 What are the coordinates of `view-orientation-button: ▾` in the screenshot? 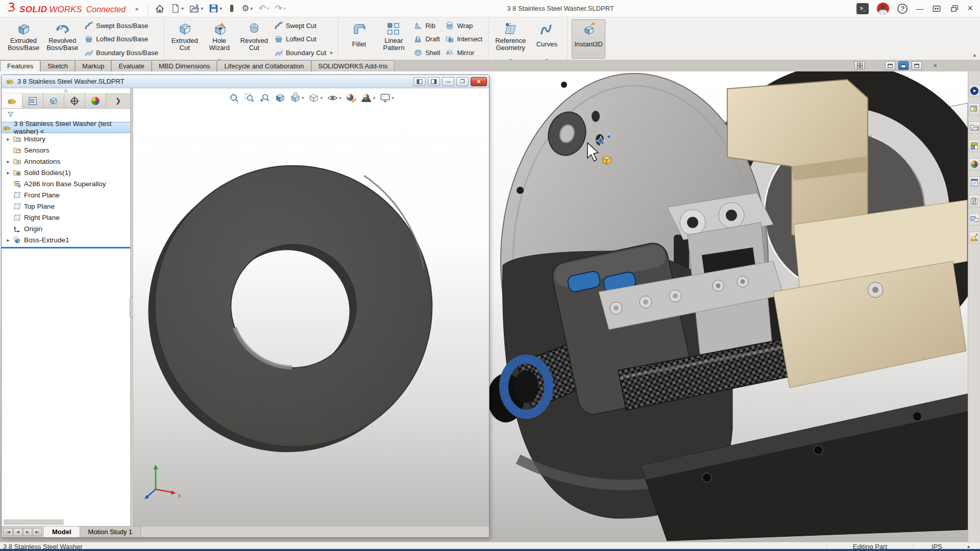 It's located at (297, 98).